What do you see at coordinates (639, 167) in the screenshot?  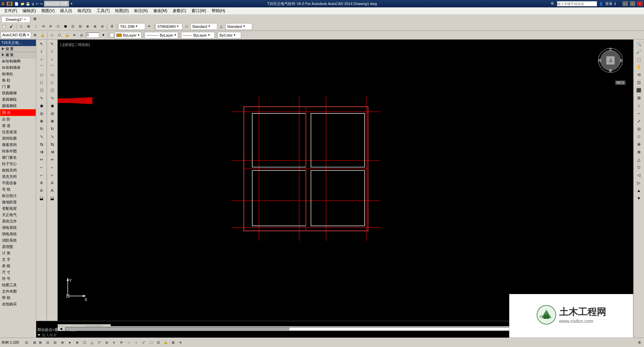 I see `rt-icon9: ▽` at bounding box center [639, 167].